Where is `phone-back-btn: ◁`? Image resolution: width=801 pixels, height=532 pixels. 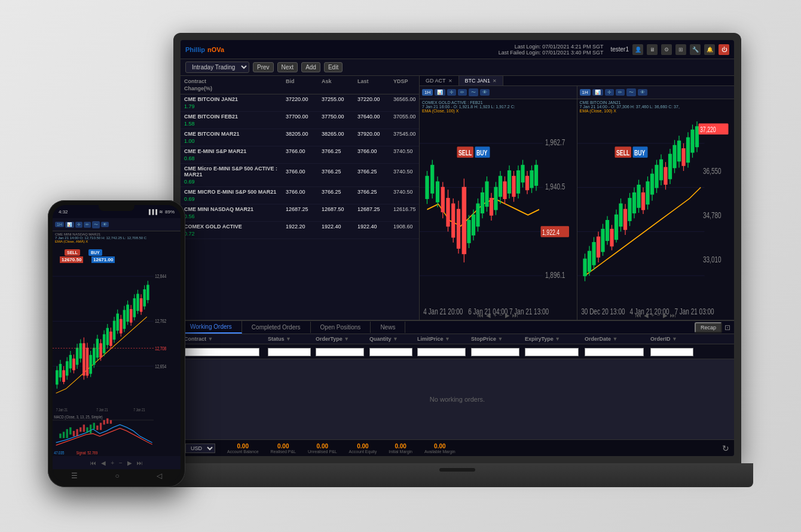 phone-back-btn: ◁ is located at coordinates (159, 476).